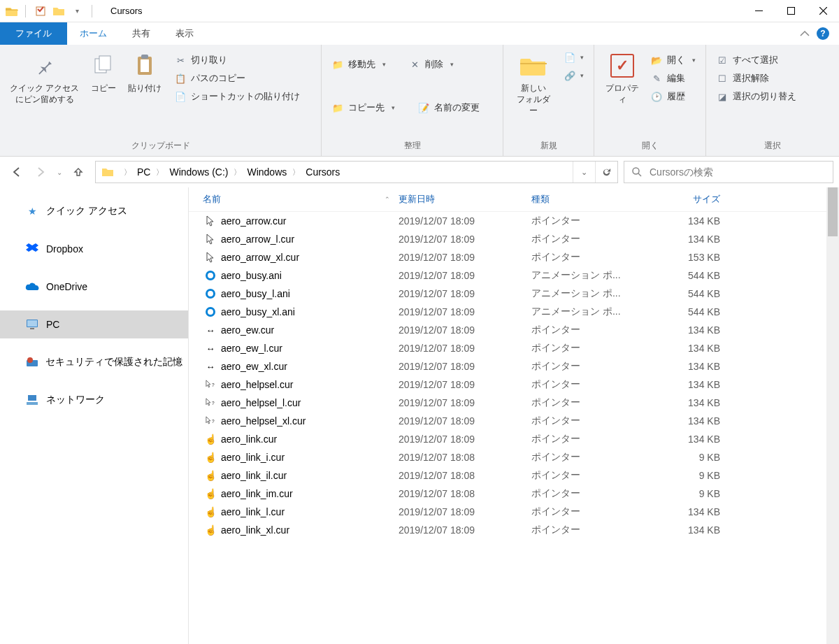 The height and width of the screenshot is (644, 839). Describe the element at coordinates (199, 172) in the screenshot. I see `crumb-drive: Windows (C:)` at that location.